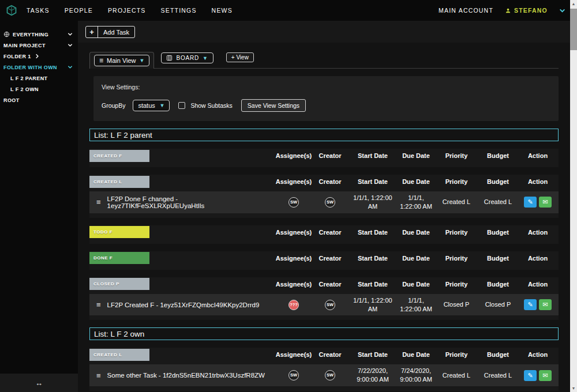 The width and height of the screenshot is (577, 392). Describe the element at coordinates (122, 61) in the screenshot. I see `main-view-select: ≡ Main View ▼` at that location.